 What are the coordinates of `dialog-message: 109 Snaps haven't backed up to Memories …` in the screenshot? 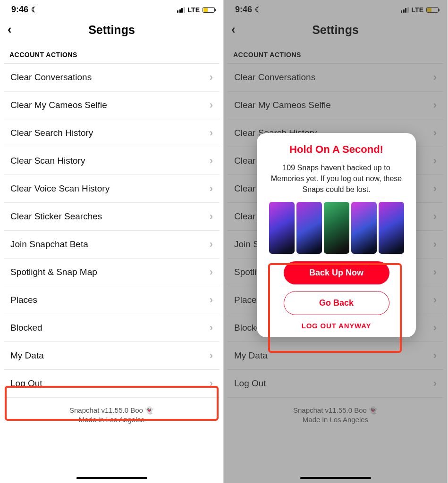 It's located at (336, 179).